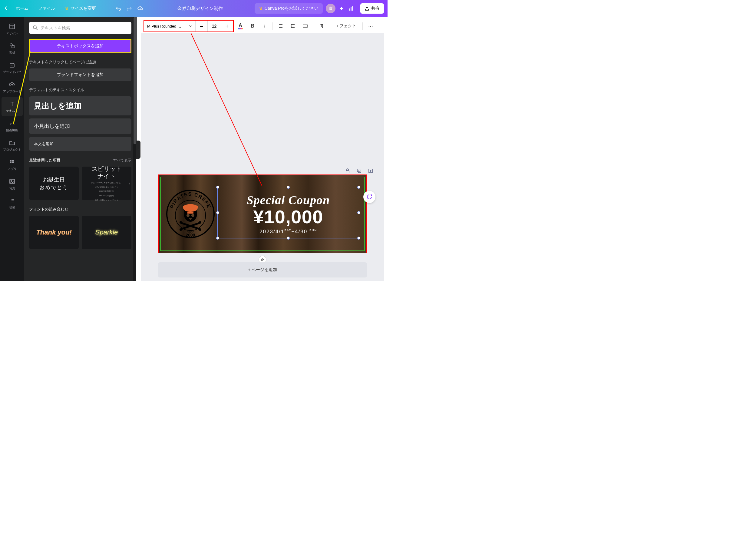 Image resolution: width=756 pixels, height=548 pixels. What do you see at coordinates (138, 149) in the screenshot?
I see `collapse-panel-icon: ‹` at bounding box center [138, 149].